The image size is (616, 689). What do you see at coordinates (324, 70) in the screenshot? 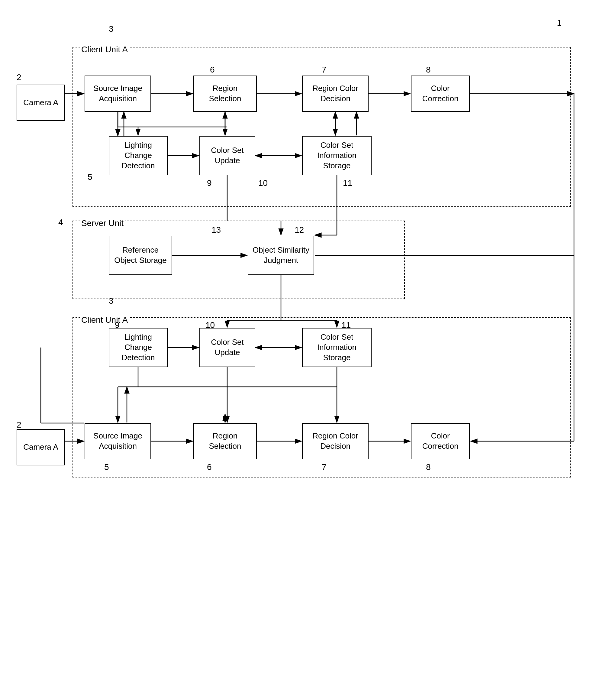
I see `ref-7-top: 7` at bounding box center [324, 70].